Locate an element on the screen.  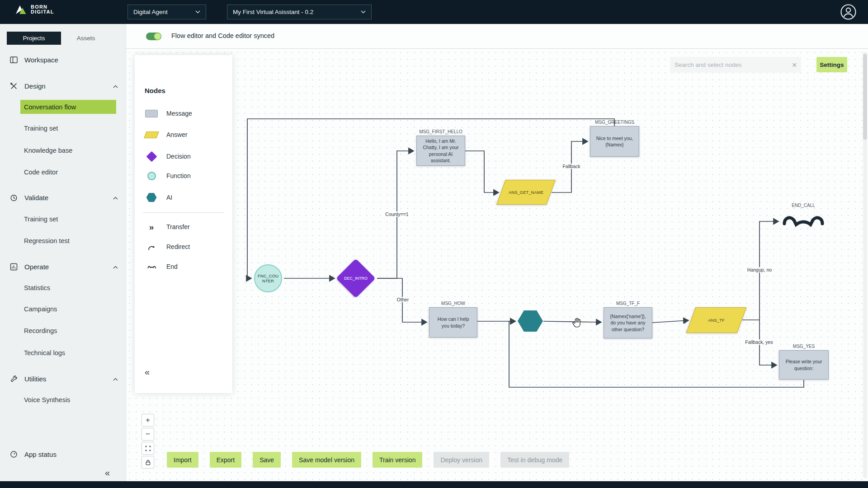
assistant-select-value: My First Virtual Asisstant - 0.2 is located at coordinates (273, 12).